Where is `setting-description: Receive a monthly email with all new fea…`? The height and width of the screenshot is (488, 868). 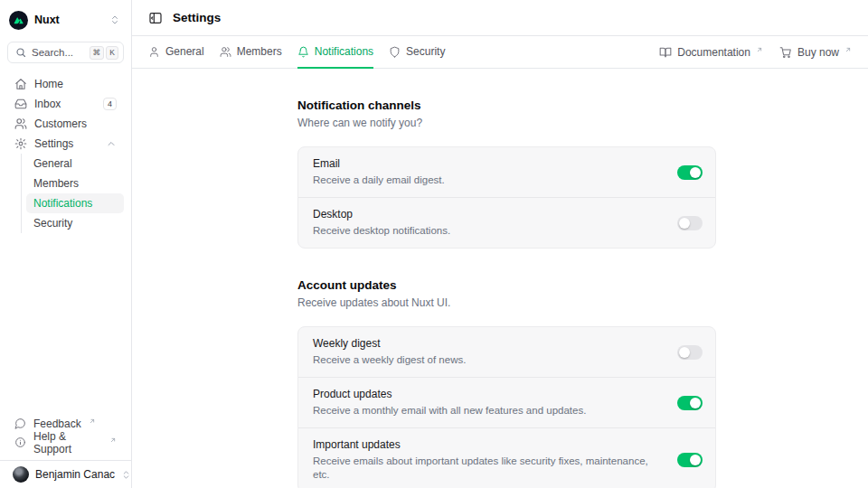 setting-description: Receive a monthly email with all new fea… is located at coordinates (449, 410).